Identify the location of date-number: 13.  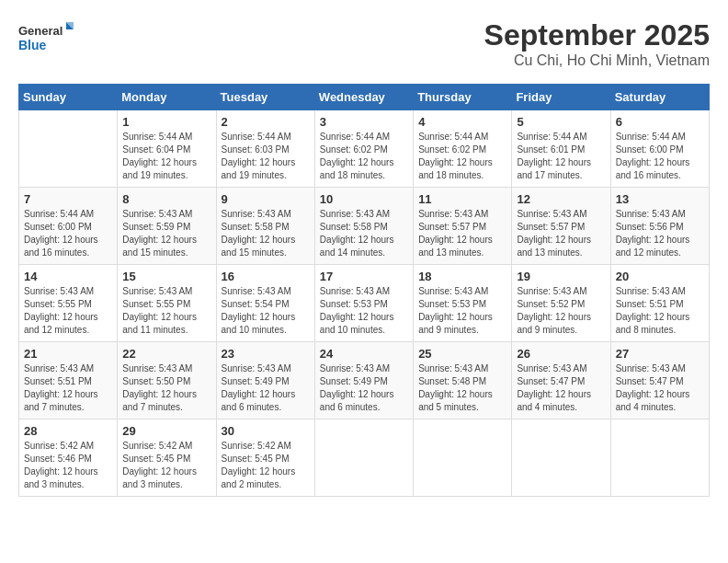
(660, 199).